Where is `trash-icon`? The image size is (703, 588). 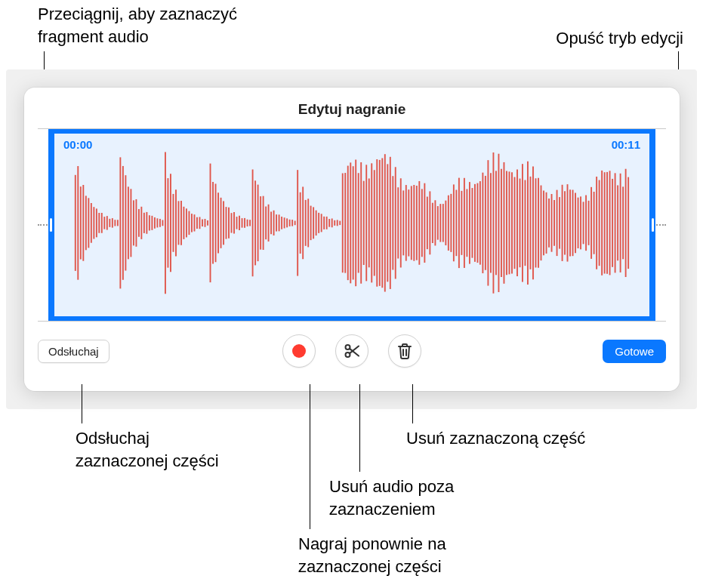 trash-icon is located at coordinates (405, 351).